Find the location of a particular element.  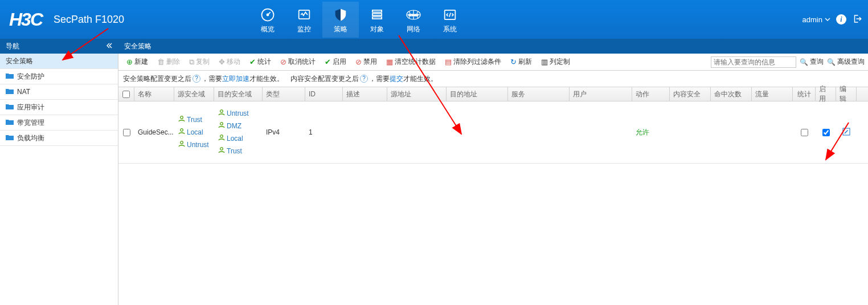

sidebar-item-security-policy: 安全策略 is located at coordinates (59, 62).